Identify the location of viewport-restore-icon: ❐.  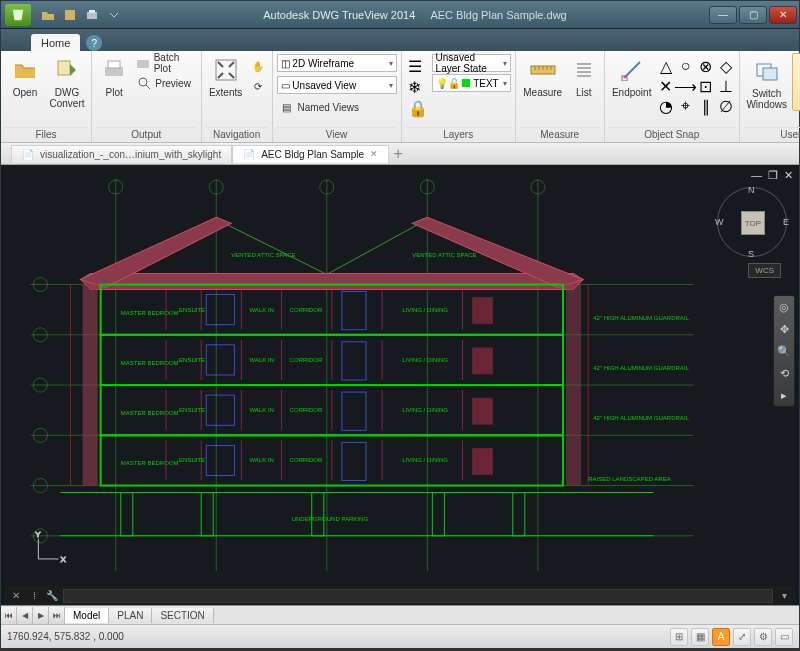
(773, 176).